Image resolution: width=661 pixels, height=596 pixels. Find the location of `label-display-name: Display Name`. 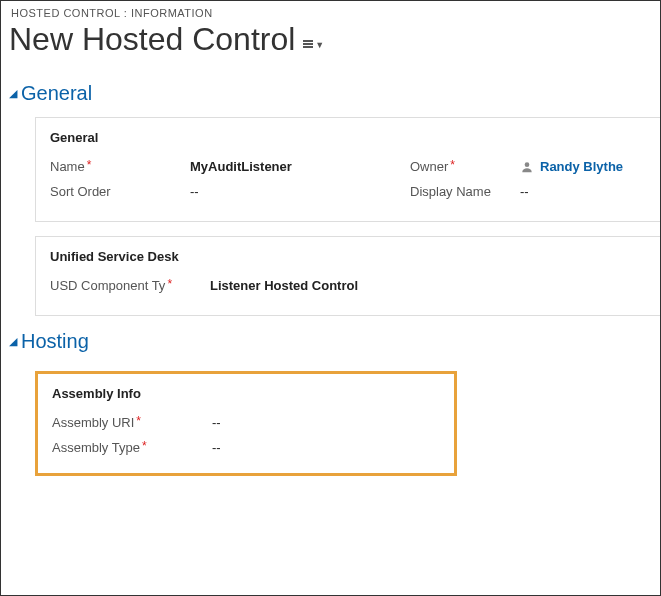

label-display-name: Display Name is located at coordinates (465, 192).